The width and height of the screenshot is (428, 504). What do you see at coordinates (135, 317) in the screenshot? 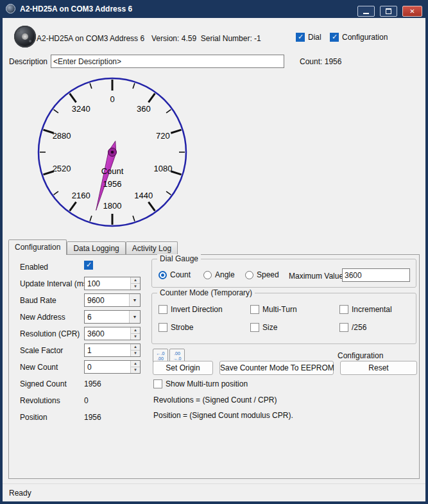
I see `chevron-down-icon: ▼` at bounding box center [135, 317].